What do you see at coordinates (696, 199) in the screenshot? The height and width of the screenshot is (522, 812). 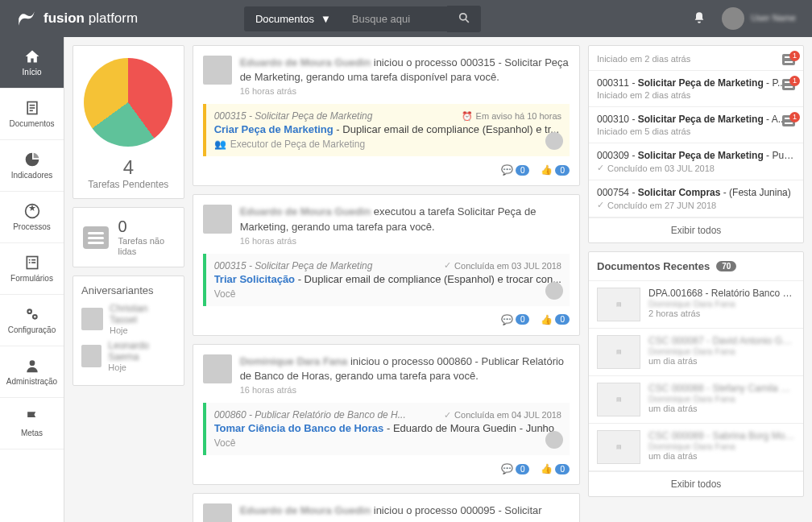 I see `process-row: 000754 - Solicitar Compras - (Festa Juni…` at bounding box center [696, 199].